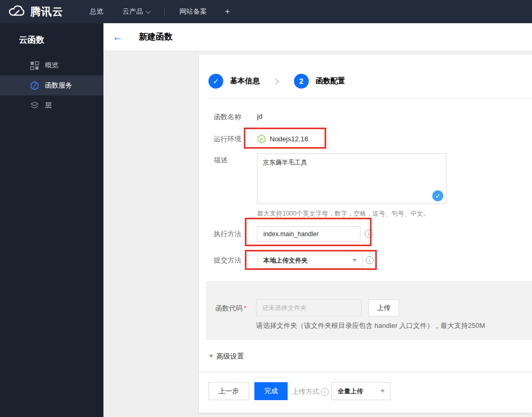 This screenshot has height=417, width=532. Describe the element at coordinates (260, 116) in the screenshot. I see `function-name-value: jd` at that location.